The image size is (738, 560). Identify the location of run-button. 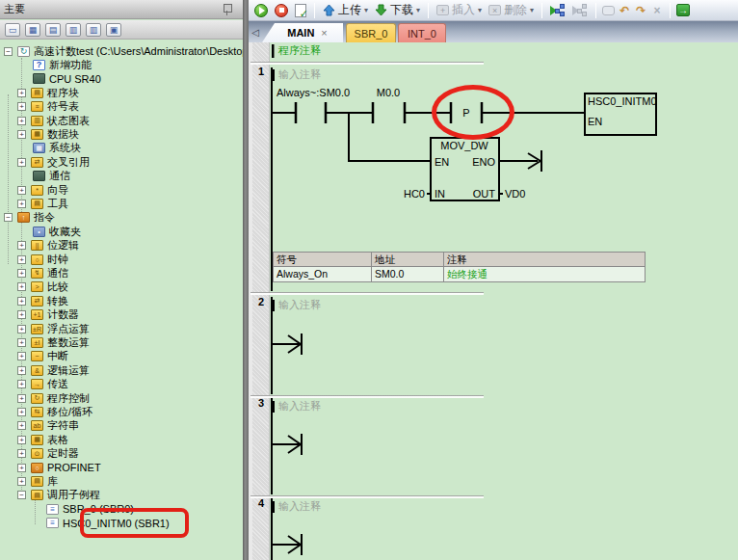
(261, 11).